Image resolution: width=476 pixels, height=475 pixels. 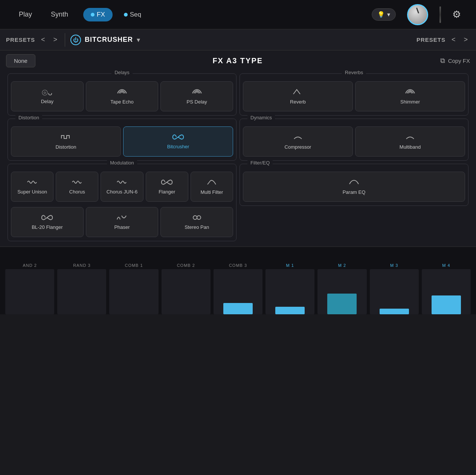 I want to click on modulation-row1: Super Unison Chorus Chorus JUN-6, so click(x=122, y=187).